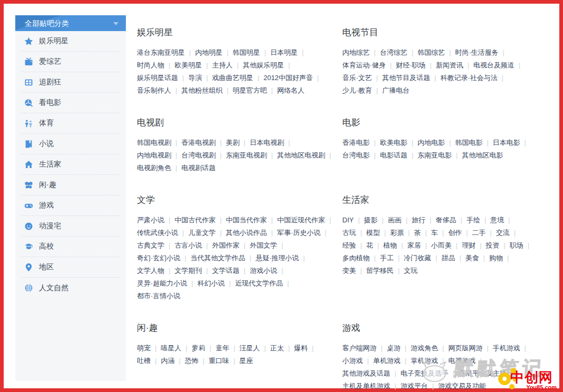 This screenshot has height=392, width=563. What do you see at coordinates (455, 233) in the screenshot?
I see `category-link: 创作` at bounding box center [455, 233].